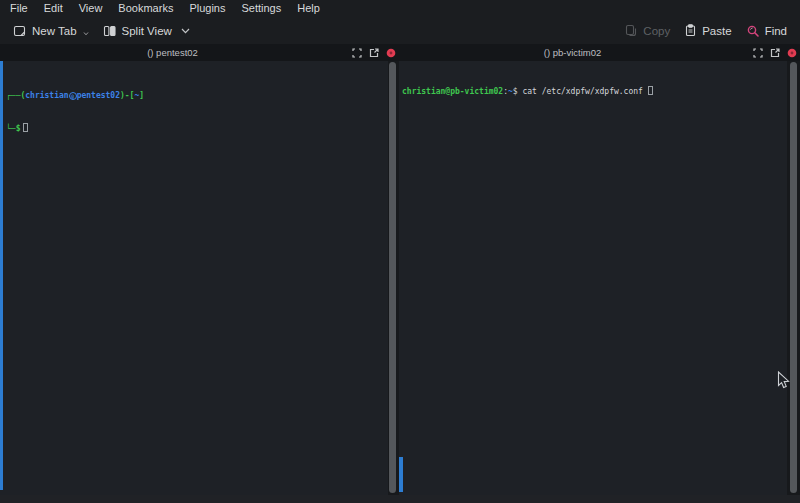  I want to click on menu-settings: Settings, so click(261, 8).